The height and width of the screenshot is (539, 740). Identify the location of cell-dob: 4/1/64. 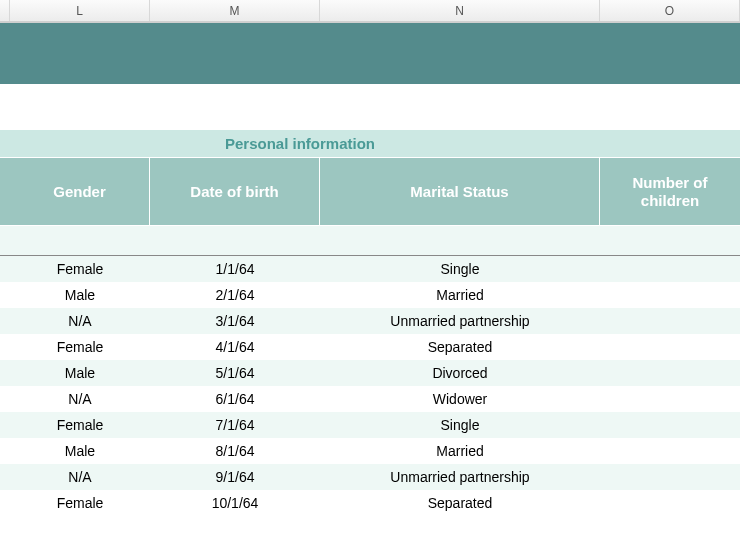
(235, 347).